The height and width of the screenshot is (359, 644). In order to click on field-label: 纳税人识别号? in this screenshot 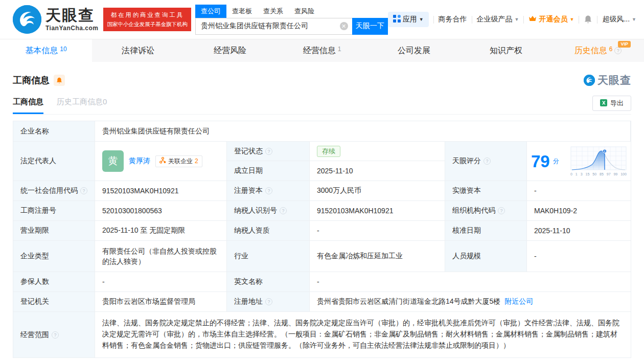, I will do `click(268, 211)`.